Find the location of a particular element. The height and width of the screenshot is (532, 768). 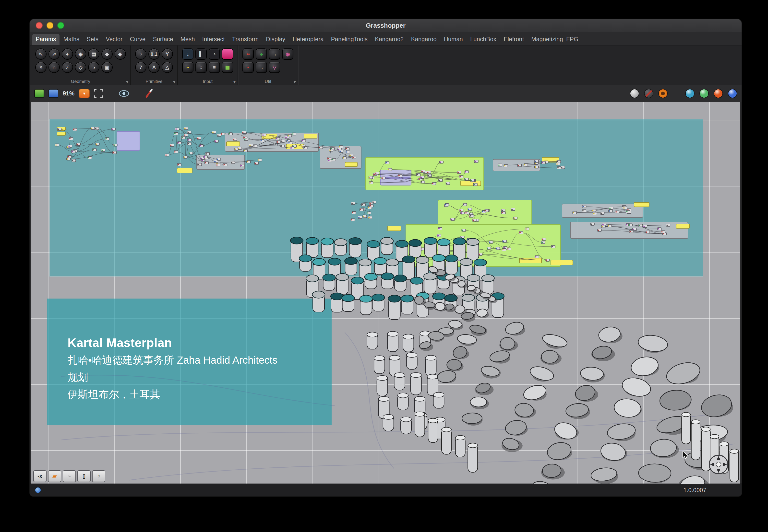

param-icon: ↖ is located at coordinates (41, 54).